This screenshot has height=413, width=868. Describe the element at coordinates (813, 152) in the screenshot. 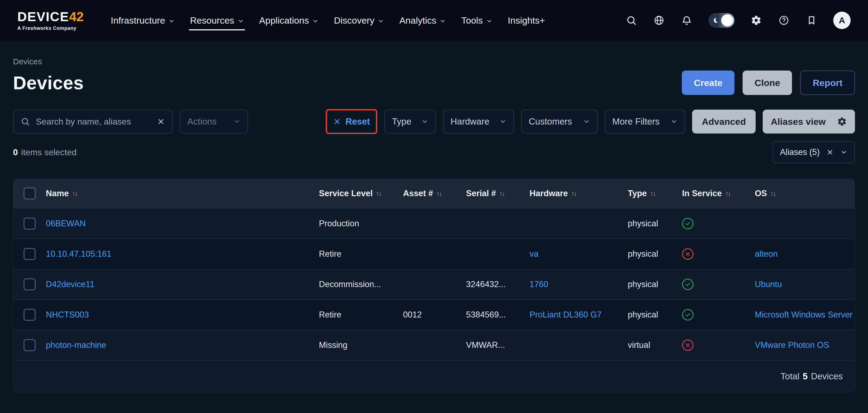

I see `aliases-chip: Aliases (5)` at that location.